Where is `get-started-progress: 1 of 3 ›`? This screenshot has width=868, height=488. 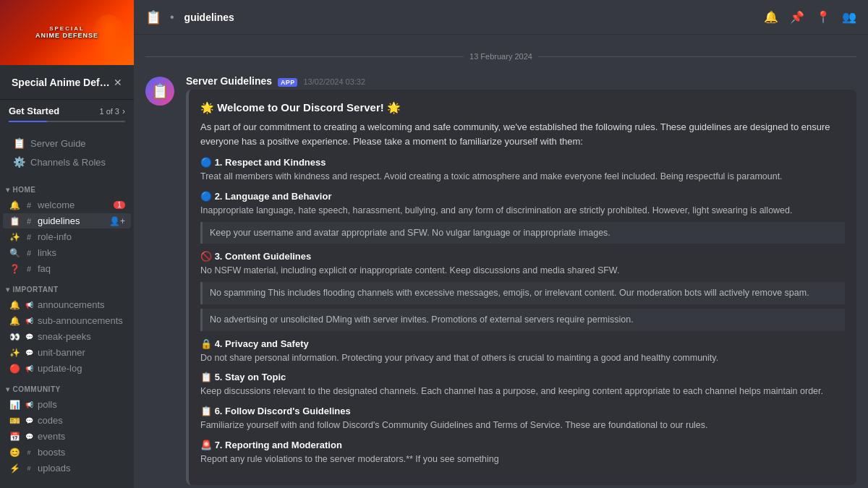 get-started-progress: 1 of 3 › is located at coordinates (112, 111).